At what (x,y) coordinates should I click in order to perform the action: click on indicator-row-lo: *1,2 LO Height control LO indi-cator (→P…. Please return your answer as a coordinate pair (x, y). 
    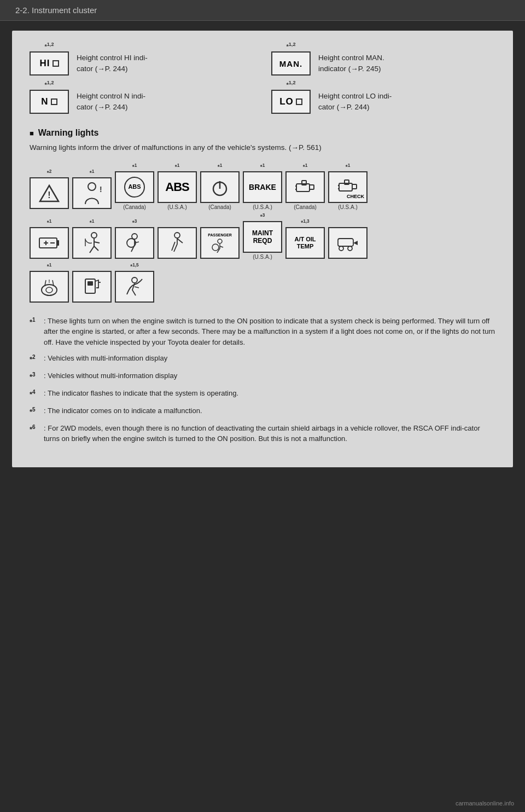
    Looking at the image, I should click on (383, 99).